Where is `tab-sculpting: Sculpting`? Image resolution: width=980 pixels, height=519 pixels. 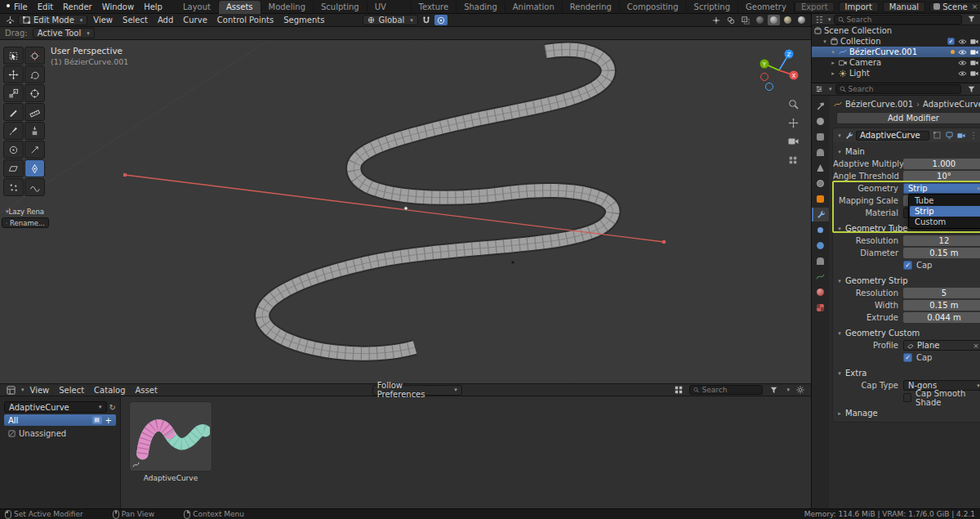
tab-sculpting: Sculpting is located at coordinates (341, 7).